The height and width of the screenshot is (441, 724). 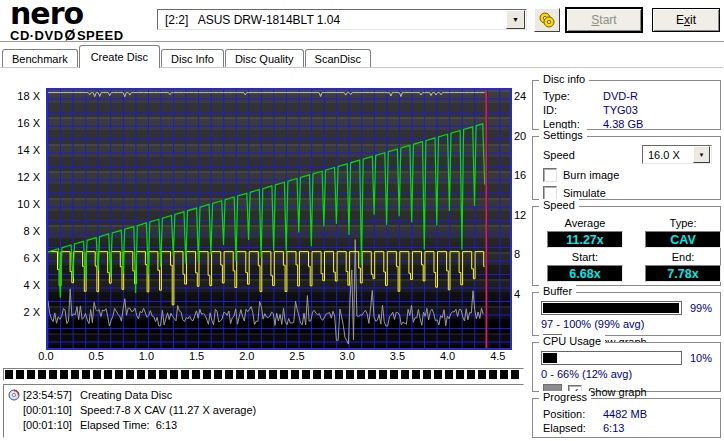 What do you see at coordinates (48, 395) in the screenshot?
I see `log-time: [23:54:57]` at bounding box center [48, 395].